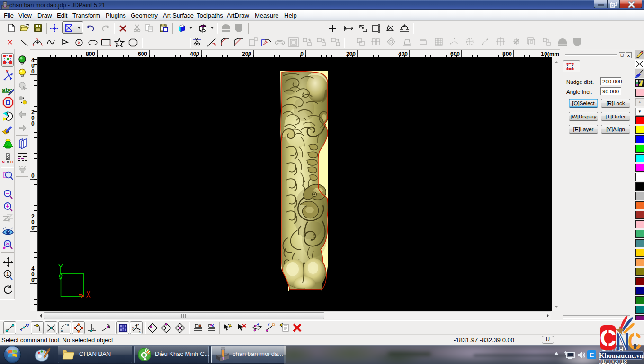 Image resolution: width=644 pixels, height=364 pixels. Describe the element at coordinates (8, 274) in the screenshot. I see `svg-text: 1` at that location.